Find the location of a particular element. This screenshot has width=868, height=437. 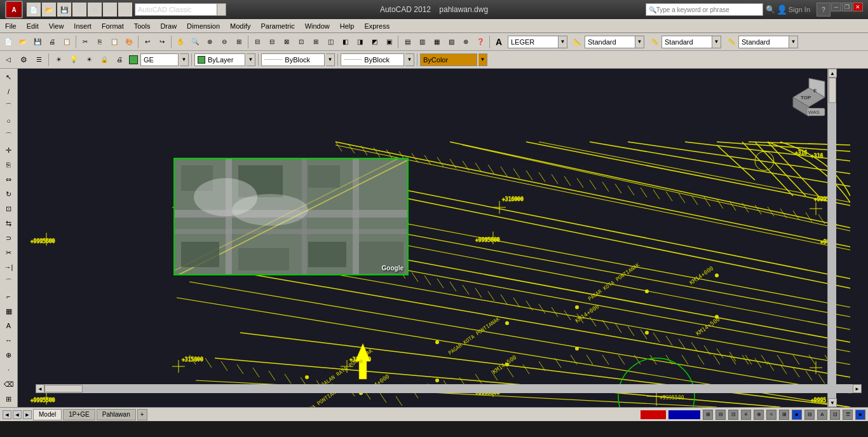

plot-btn: ▣ is located at coordinates (95, 10).